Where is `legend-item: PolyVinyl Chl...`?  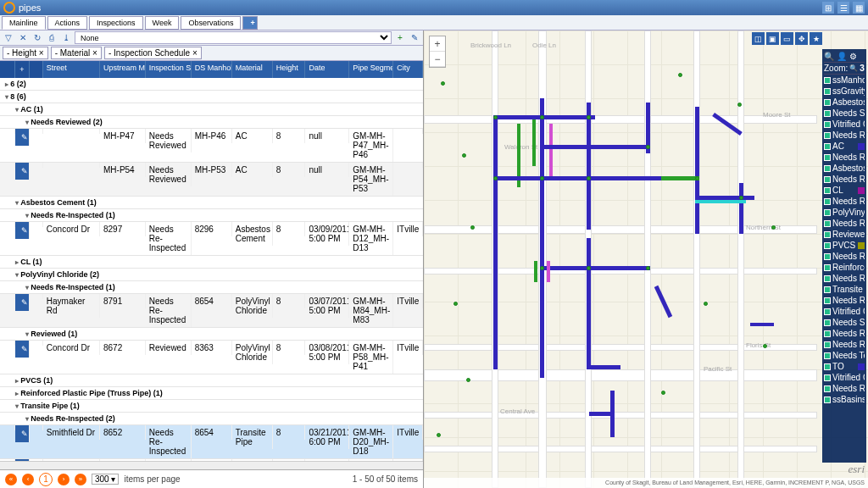 legend-item: PolyVinyl Chl... is located at coordinates (844, 212).